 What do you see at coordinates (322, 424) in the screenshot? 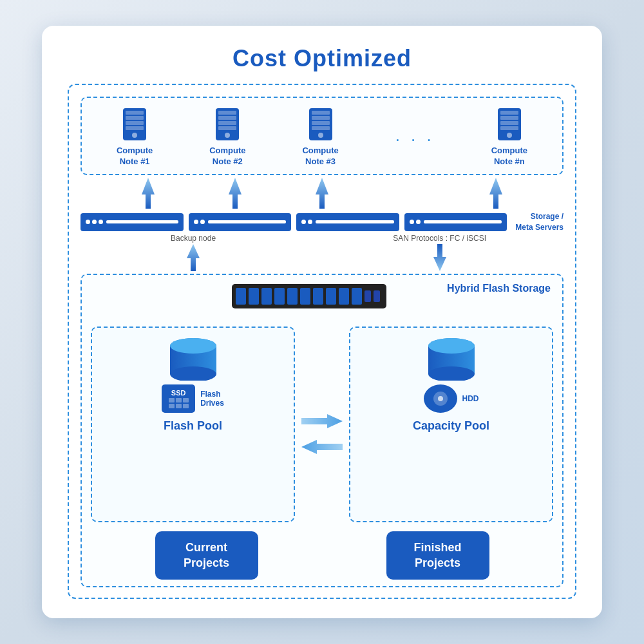
I see `transfer-arrows-col` at bounding box center [322, 424].